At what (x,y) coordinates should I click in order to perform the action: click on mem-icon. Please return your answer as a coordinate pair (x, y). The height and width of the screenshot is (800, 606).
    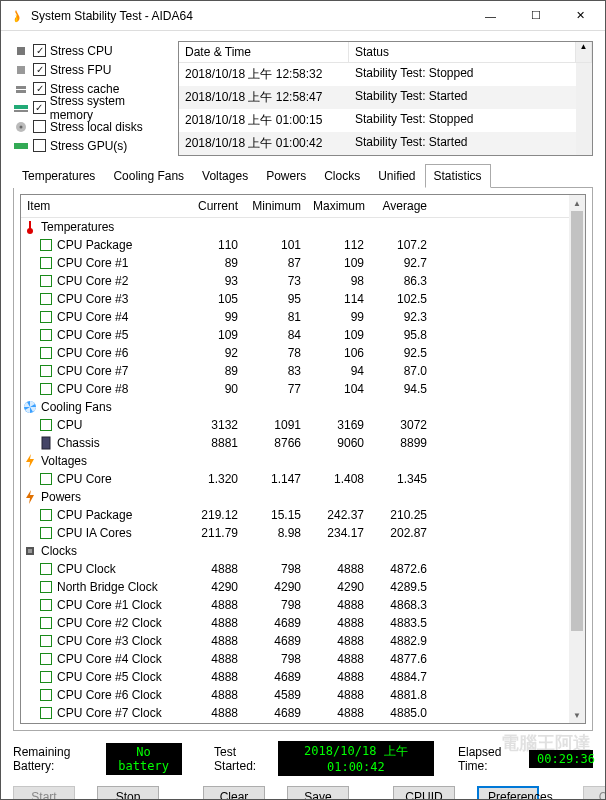
    Looking at the image, I should click on (21, 108).